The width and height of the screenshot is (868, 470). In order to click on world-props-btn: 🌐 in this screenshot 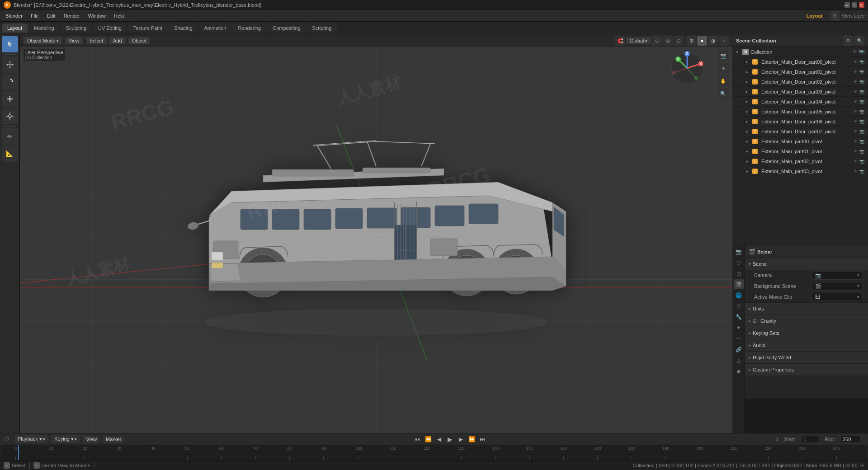, I will do `click(739, 295)`.